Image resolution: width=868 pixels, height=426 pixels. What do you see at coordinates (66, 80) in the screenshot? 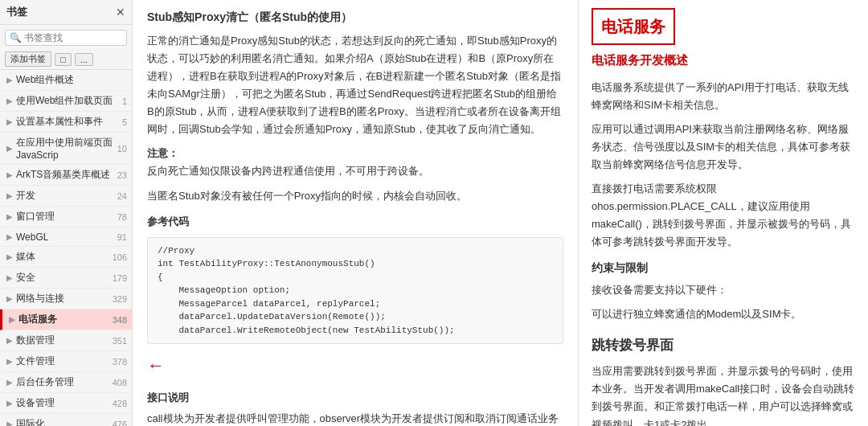
I see `sidebar-item-0: ▶ Web组件概述` at bounding box center [66, 80].